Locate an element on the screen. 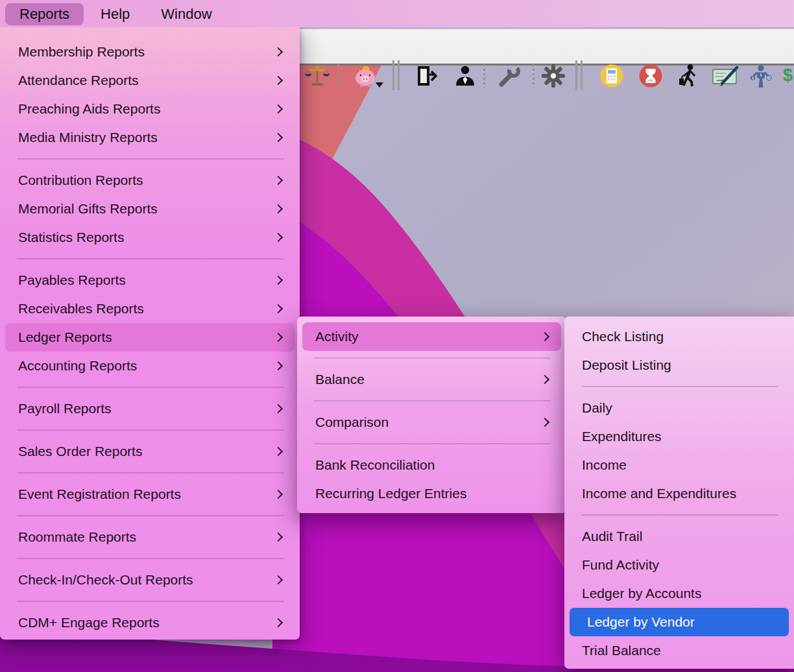 This screenshot has width=794, height=672. menu-item-label: Trial Balance is located at coordinates (680, 651).